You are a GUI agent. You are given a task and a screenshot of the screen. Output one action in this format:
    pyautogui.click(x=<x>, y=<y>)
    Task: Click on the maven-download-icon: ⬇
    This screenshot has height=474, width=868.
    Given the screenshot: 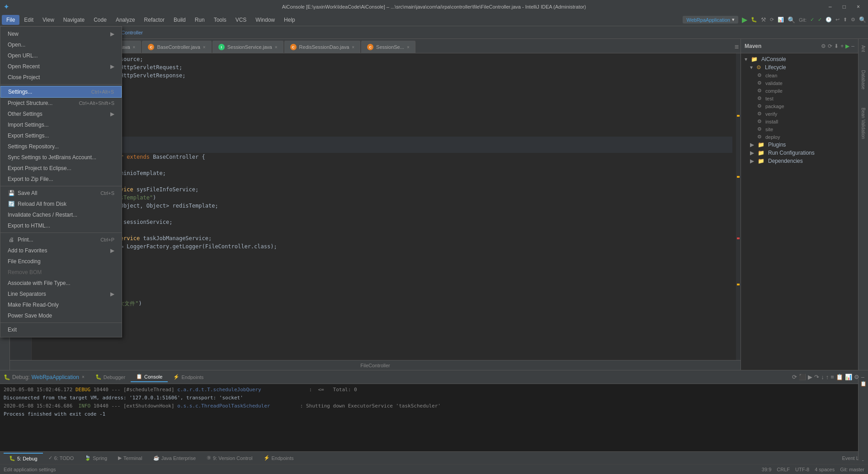 What is the action you would take?
    pyautogui.click(x=836, y=46)
    